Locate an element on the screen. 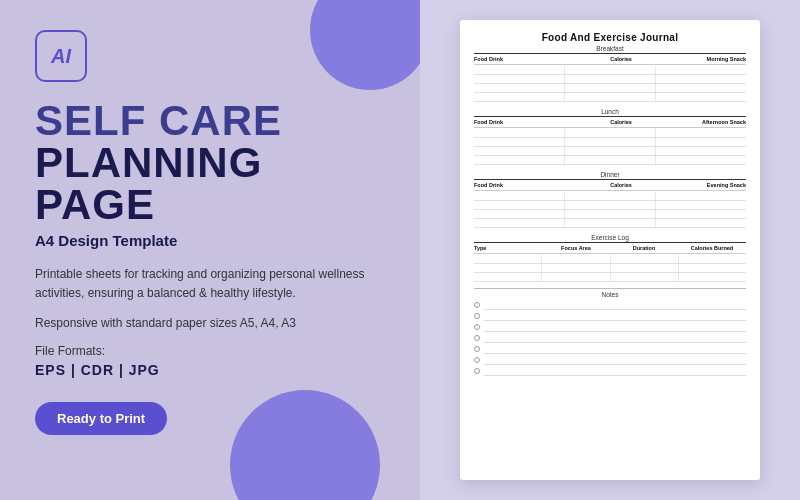 Image resolution: width=800 pixels, height=500 pixels. ai-logo-text: AI is located at coordinates (61, 56).